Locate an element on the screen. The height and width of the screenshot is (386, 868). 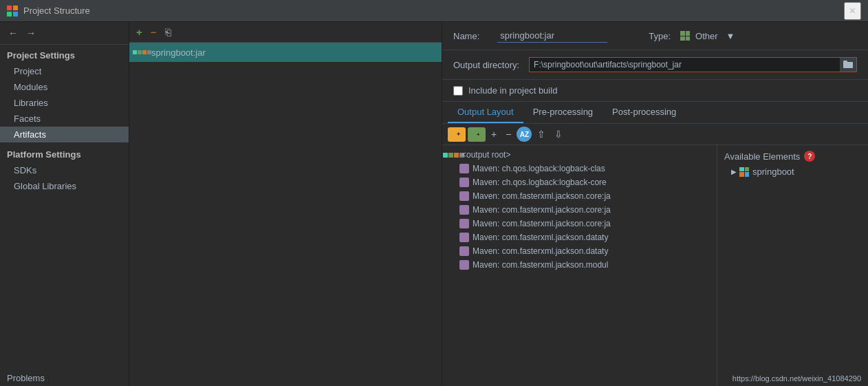
type-label: Type: is located at coordinates (660, 36).